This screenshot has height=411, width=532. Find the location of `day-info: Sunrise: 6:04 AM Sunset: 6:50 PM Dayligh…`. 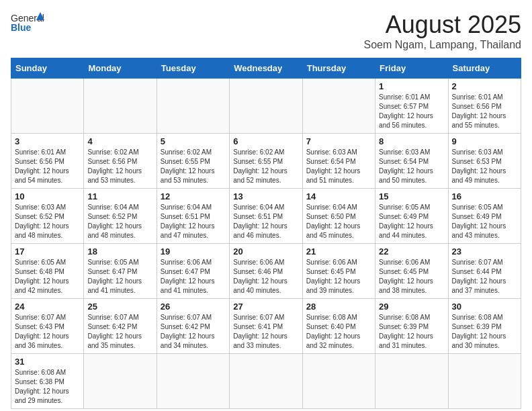

day-info: Sunrise: 6:04 AM Sunset: 6:50 PM Dayligh… is located at coordinates (339, 222).